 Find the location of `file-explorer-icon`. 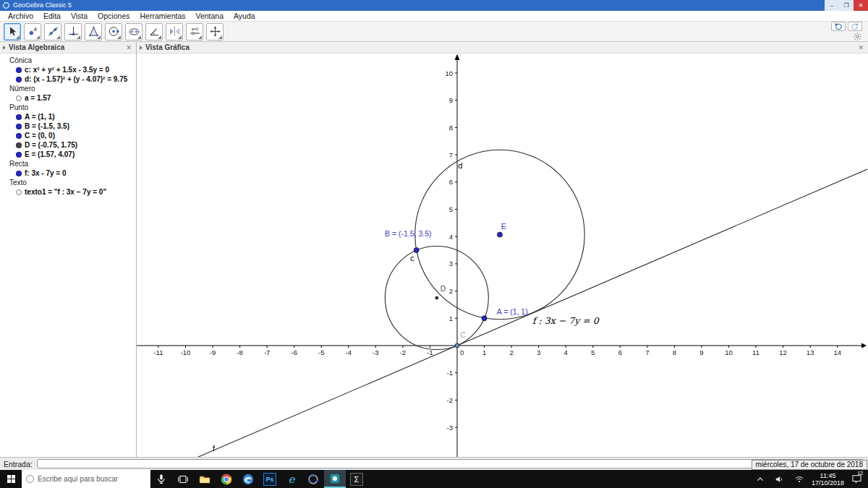

file-explorer-icon is located at coordinates (205, 479).